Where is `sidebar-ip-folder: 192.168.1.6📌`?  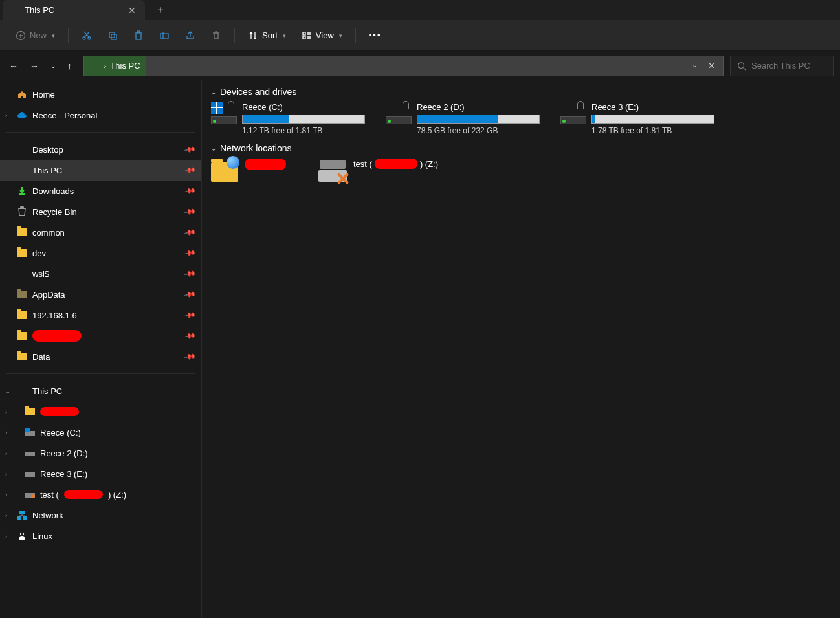 sidebar-ip-folder: 192.168.1.6📌 is located at coordinates (101, 315).